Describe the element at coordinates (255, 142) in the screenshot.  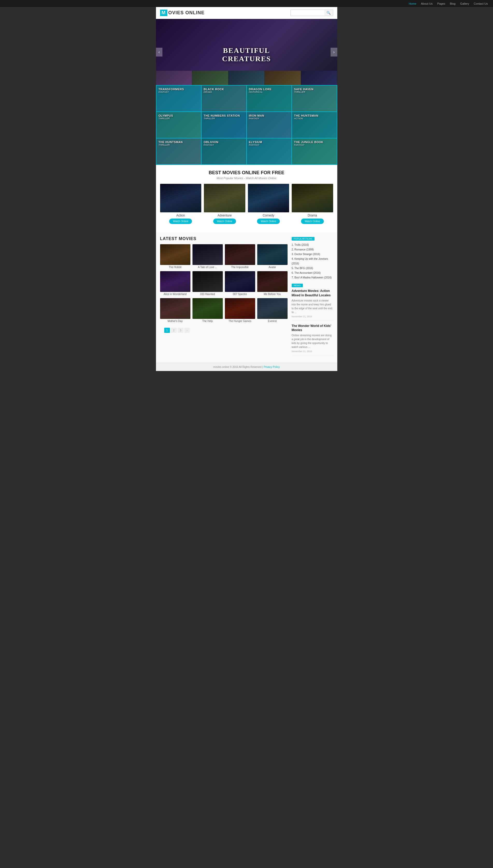
I see `movie-cell-title-11: ELYSIUM` at that location.